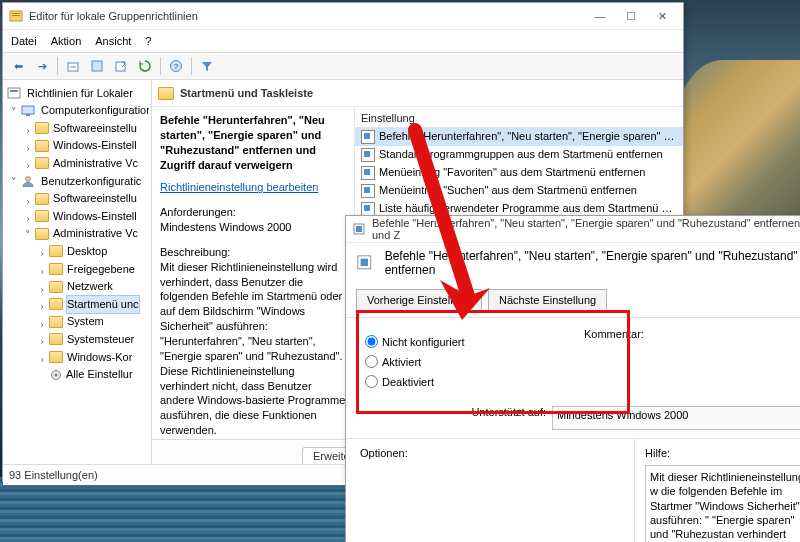  What do you see at coordinates (676, 418) in the screenshot?
I see `supported-on-value: Mindestens Windows 2000` at bounding box center [676, 418].